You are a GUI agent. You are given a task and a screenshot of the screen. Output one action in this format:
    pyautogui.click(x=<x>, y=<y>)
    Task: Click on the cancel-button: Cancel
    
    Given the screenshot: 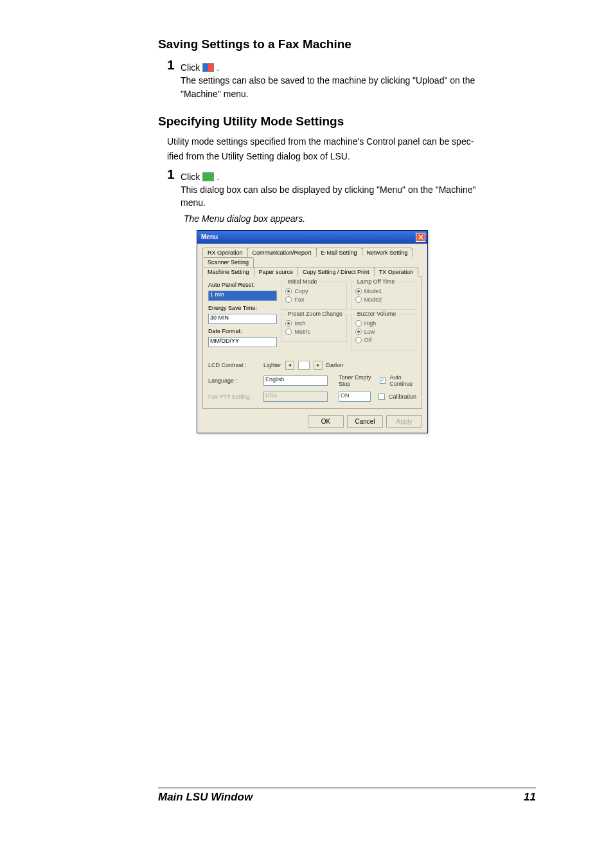 What is the action you would take?
    pyautogui.click(x=365, y=422)
    